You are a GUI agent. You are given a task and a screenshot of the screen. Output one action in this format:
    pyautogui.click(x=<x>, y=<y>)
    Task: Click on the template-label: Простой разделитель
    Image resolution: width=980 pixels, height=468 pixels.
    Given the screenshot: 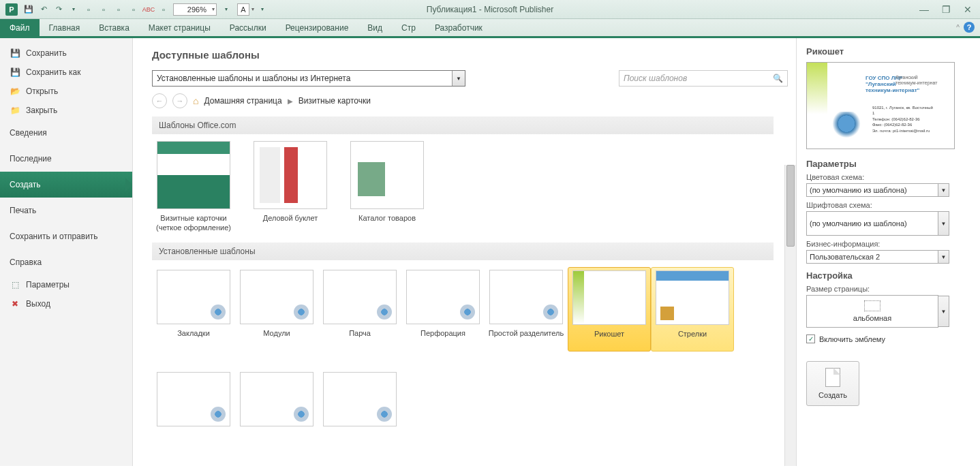 What is the action you would take?
    pyautogui.click(x=526, y=338)
    